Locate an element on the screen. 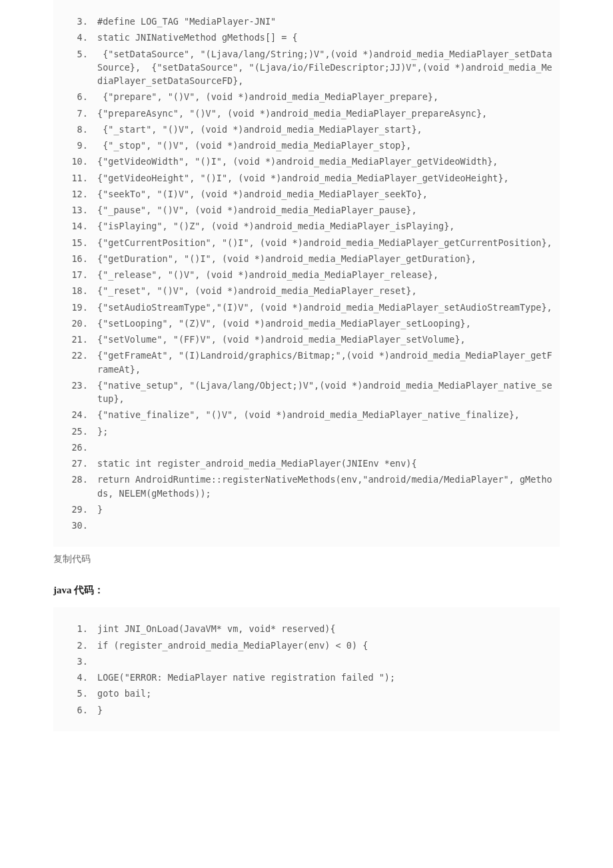 This screenshot has width=613, height=868. code-line: {"prepare", "()V", (void *)android_media… is located at coordinates (323, 97).